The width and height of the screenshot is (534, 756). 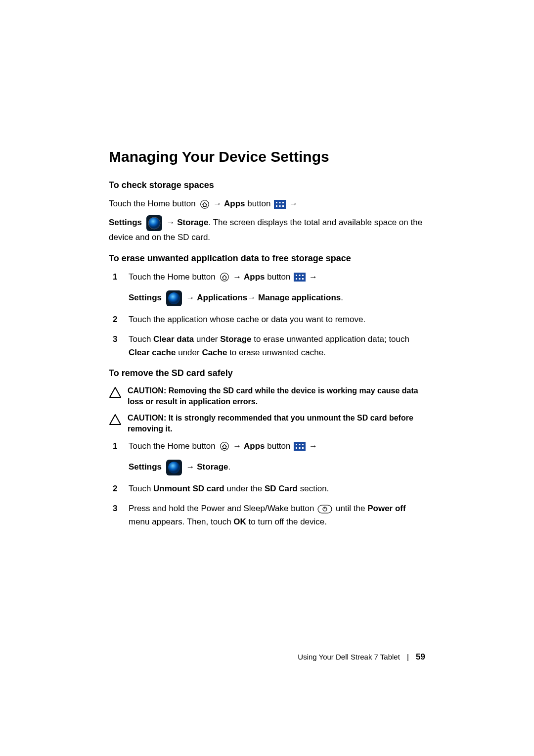 What do you see at coordinates (181, 521) in the screenshot?
I see `text: menu appears. Then, touch` at bounding box center [181, 521].